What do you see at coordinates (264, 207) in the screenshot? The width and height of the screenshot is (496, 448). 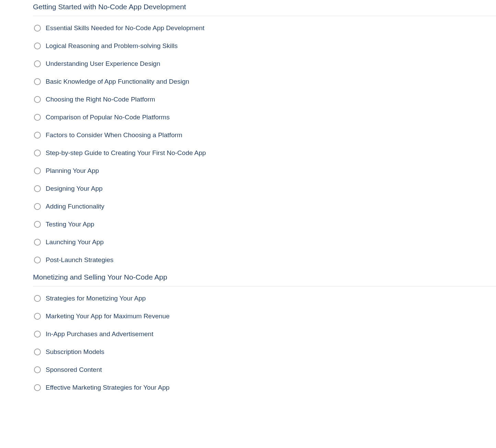 I see `lesson-item: Adding Functionality` at bounding box center [264, 207].